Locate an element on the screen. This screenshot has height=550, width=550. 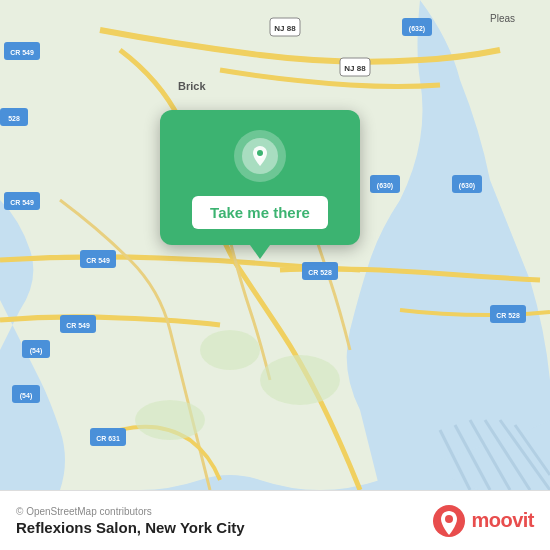
location-pin-icon is located at coordinates (260, 156).